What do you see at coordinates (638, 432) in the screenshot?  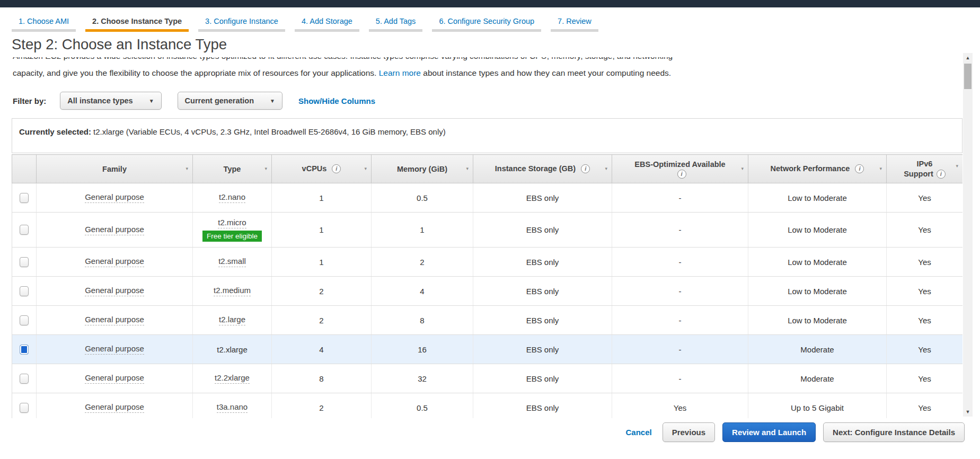 I see `cancel-link: Cancel` at bounding box center [638, 432].